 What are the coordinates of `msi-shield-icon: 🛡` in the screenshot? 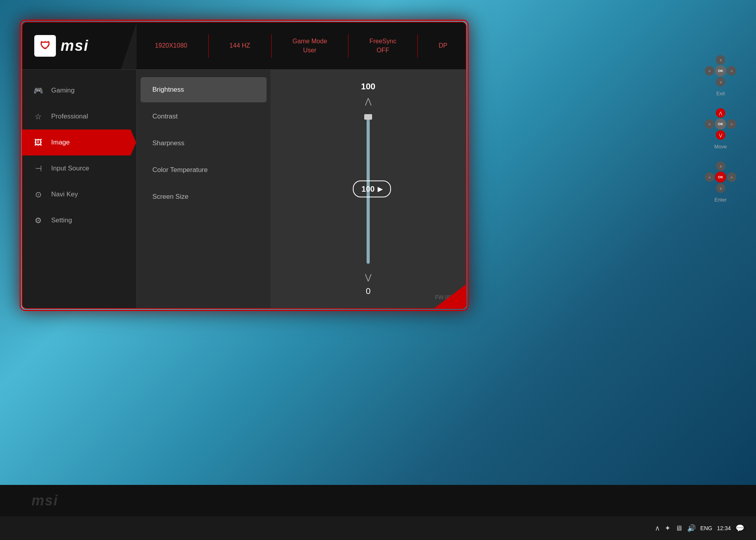 It's located at (45, 46).